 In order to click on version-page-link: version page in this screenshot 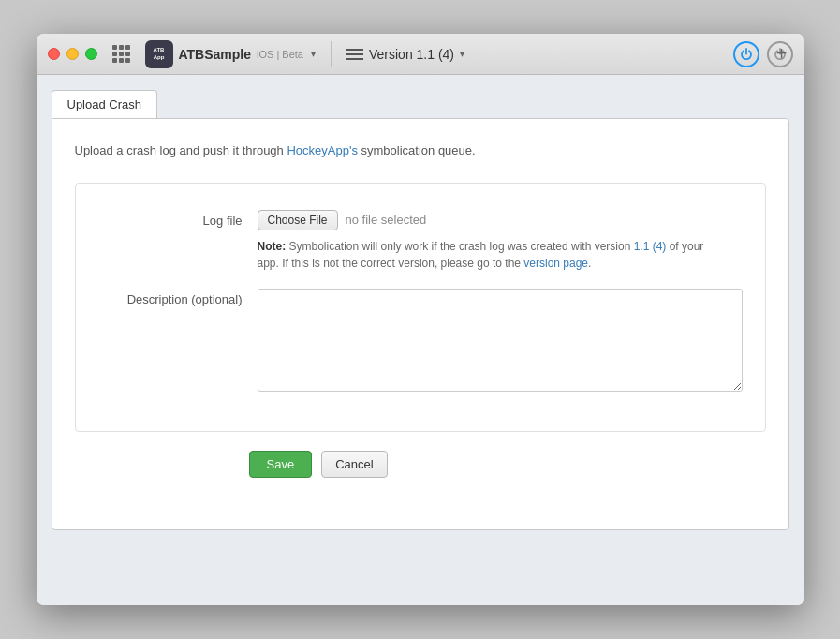, I will do `click(556, 263)`.